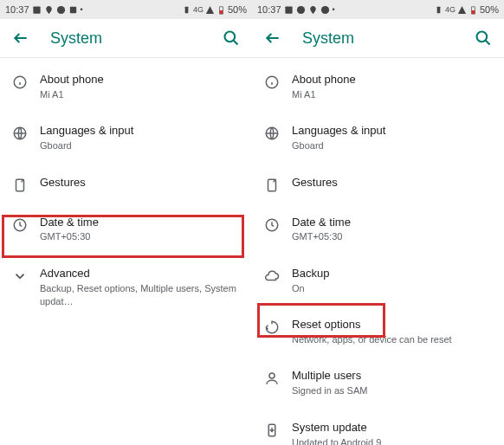  What do you see at coordinates (313, 10) in the screenshot?
I see `pin-icon` at bounding box center [313, 10].